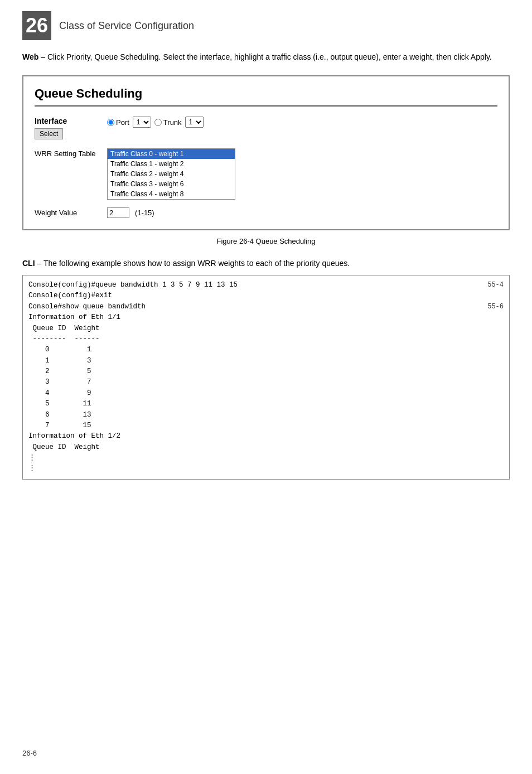 Image resolution: width=532 pixels, height=774 pixels. I want to click on weight-input, so click(118, 213).